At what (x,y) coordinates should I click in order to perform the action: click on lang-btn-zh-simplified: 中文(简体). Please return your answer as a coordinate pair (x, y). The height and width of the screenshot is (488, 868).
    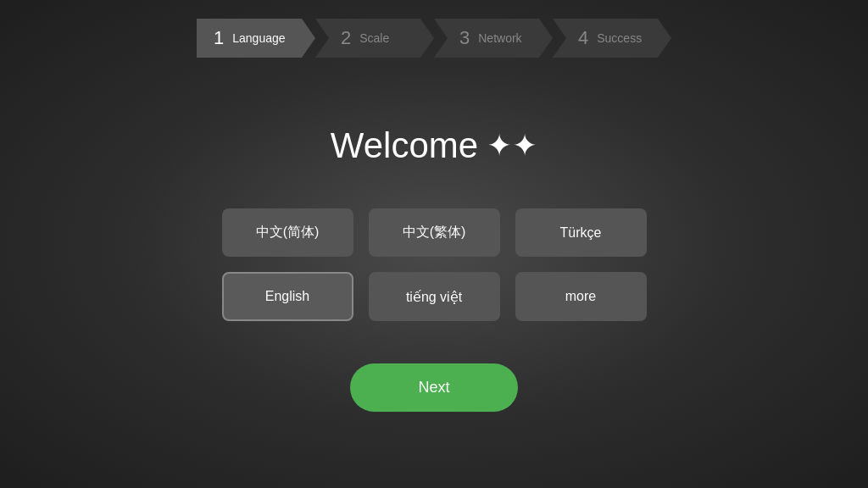
    Looking at the image, I should click on (288, 232).